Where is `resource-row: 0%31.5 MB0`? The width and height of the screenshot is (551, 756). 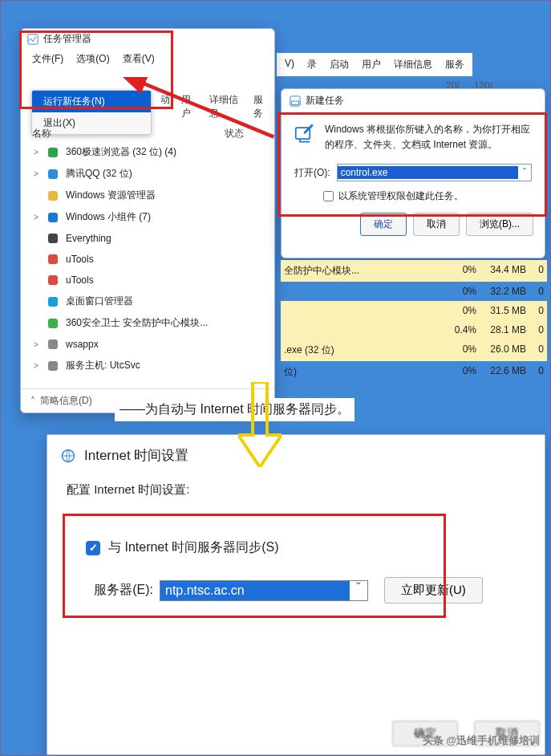 resource-row: 0%31.5 MB0 is located at coordinates (414, 311).